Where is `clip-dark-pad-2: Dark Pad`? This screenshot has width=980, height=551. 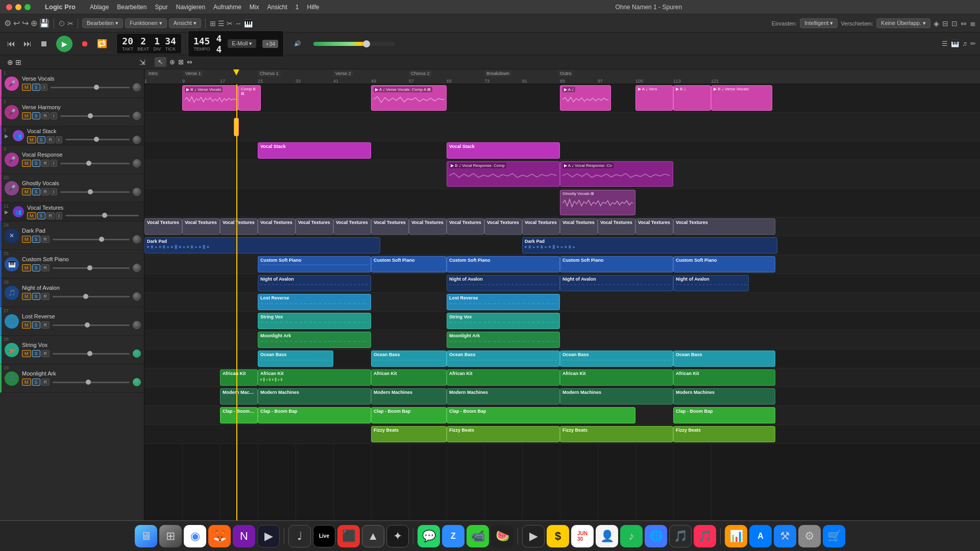
clip-dark-pad-2: Dark Pad is located at coordinates (650, 245).